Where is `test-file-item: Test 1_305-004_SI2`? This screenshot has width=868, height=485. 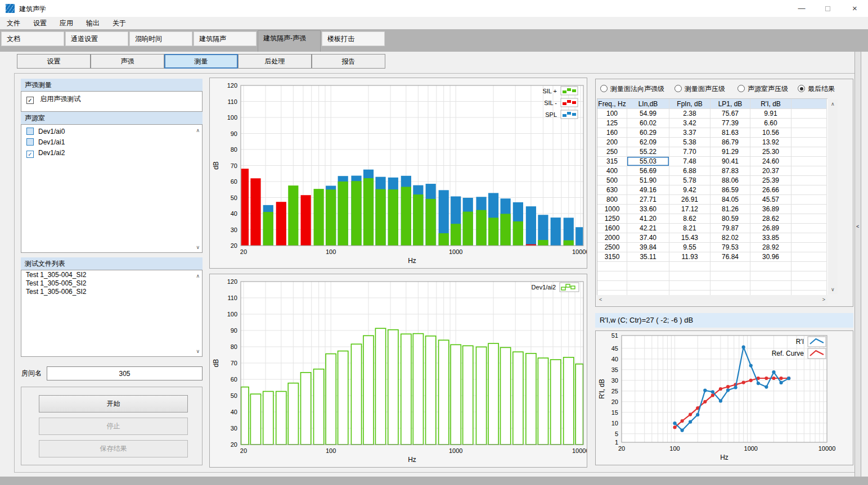
test-file-item: Test 1_305-004_SI2 is located at coordinates (111, 274).